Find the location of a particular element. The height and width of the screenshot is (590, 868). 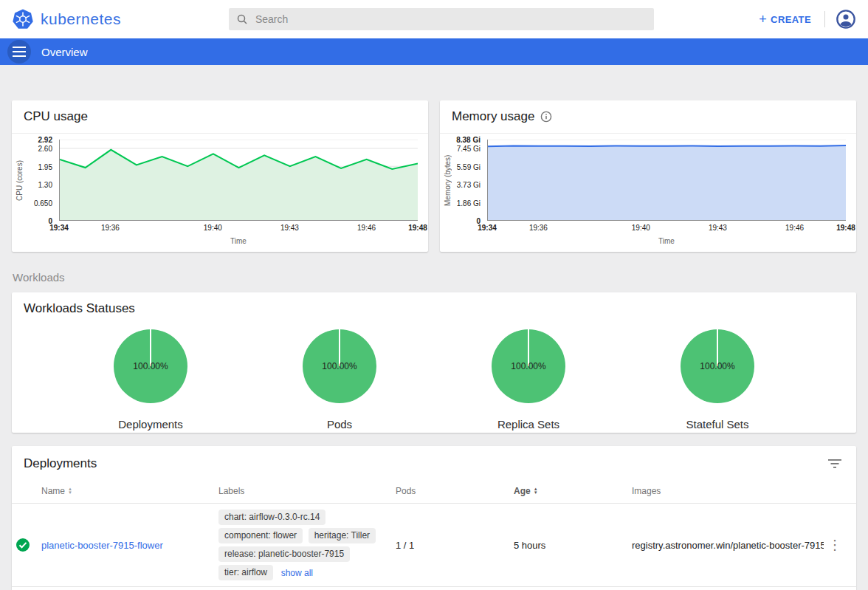

deployments-card-header: Deployments is located at coordinates (434, 462).